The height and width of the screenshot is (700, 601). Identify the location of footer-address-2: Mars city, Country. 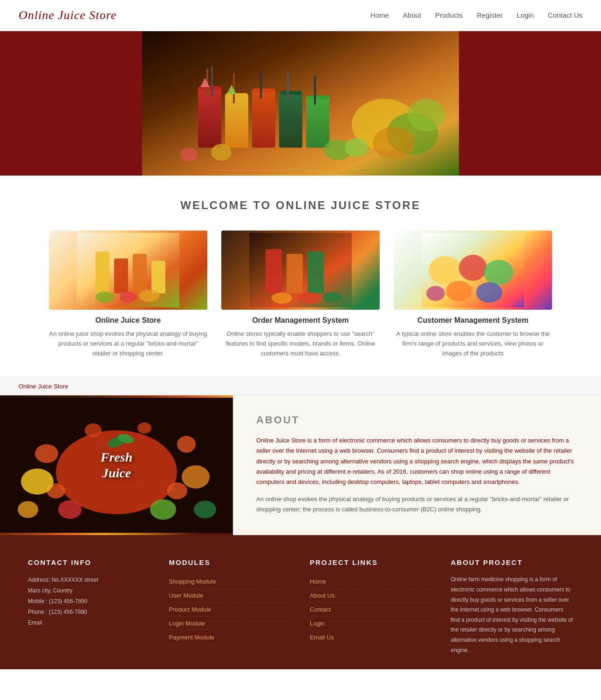
(89, 591).